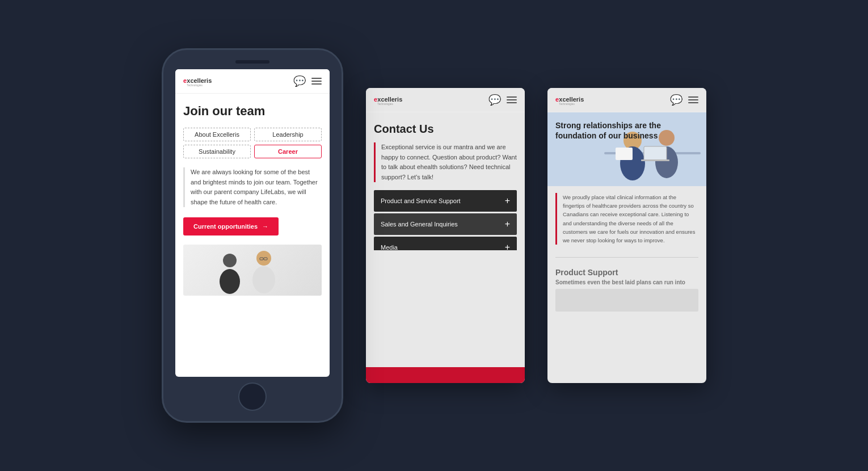  What do you see at coordinates (676, 100) in the screenshot?
I see `screen3-chat-icon: 💬` at bounding box center [676, 100].